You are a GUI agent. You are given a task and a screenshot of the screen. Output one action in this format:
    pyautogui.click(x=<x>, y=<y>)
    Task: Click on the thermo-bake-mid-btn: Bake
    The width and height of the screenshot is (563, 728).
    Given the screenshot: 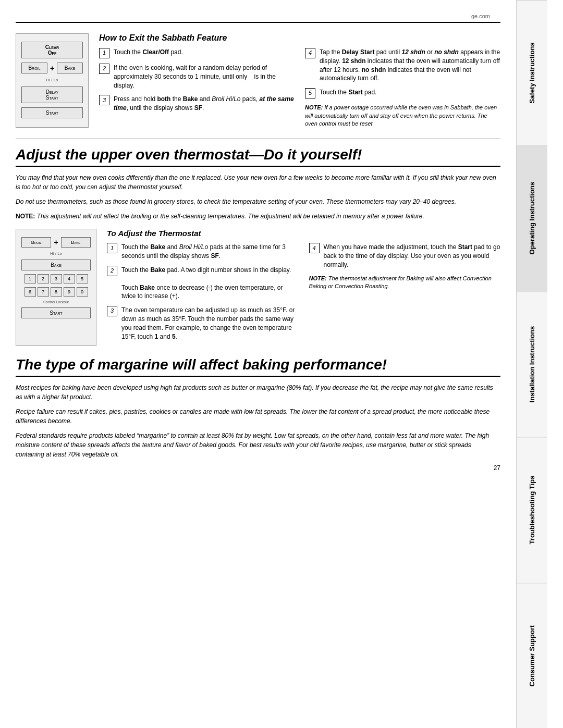 What is the action you would take?
    pyautogui.click(x=56, y=265)
    